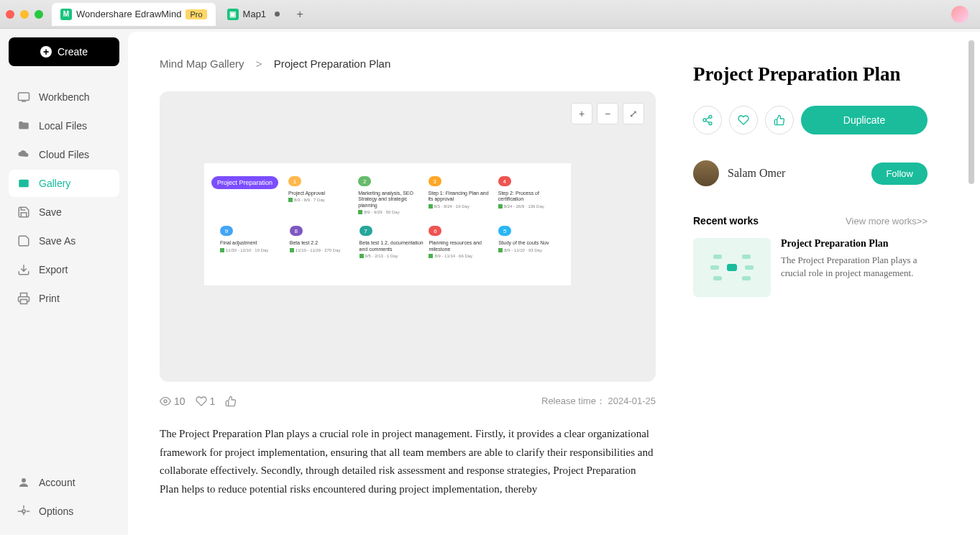 This screenshot has height=535, width=980. I want to click on breadcrumb-root: Mind Map Gallery, so click(202, 63).